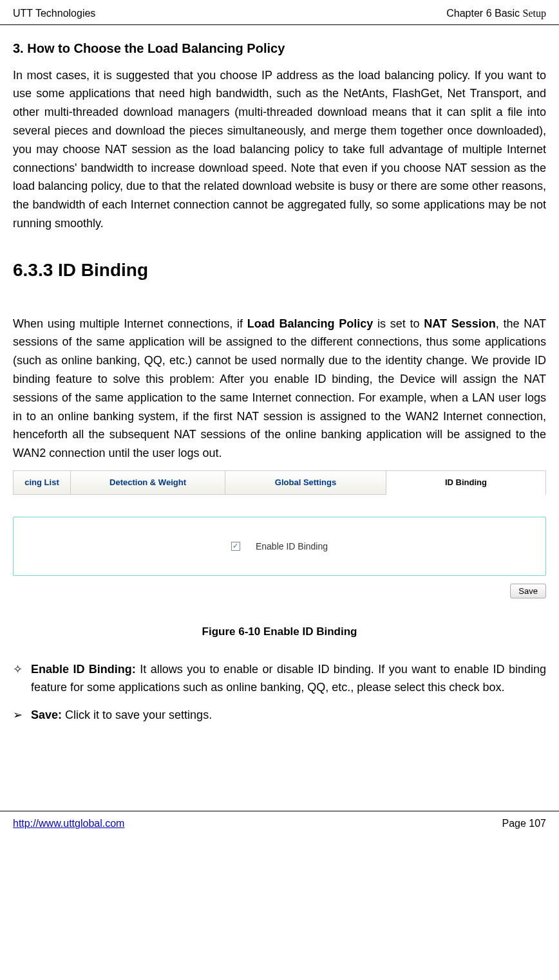  What do you see at coordinates (524, 824) in the screenshot?
I see `footer-page-number: Page 107` at bounding box center [524, 824].